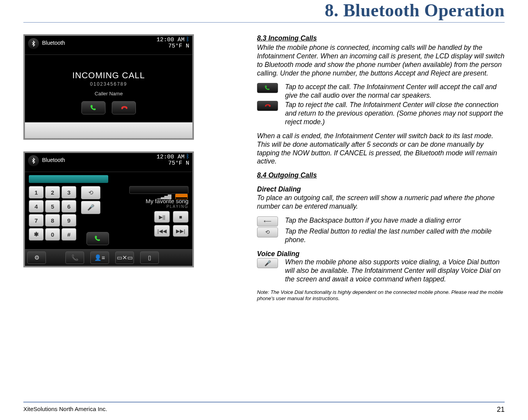 The width and height of the screenshot is (528, 420). I want to click on accept-description: Tap to accept the call. The Infotainment…, so click(395, 91).